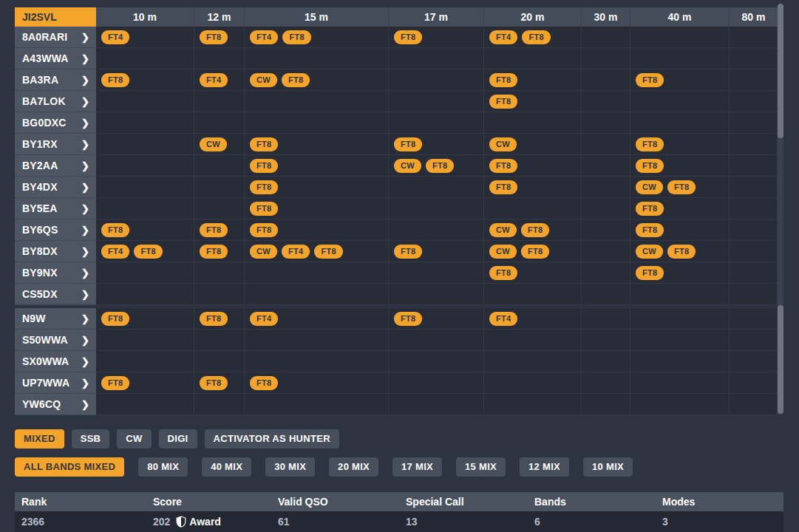 The height and width of the screenshot is (532, 799). I want to click on callsign-cell-BY9NX: BY9NX❯, so click(55, 273).